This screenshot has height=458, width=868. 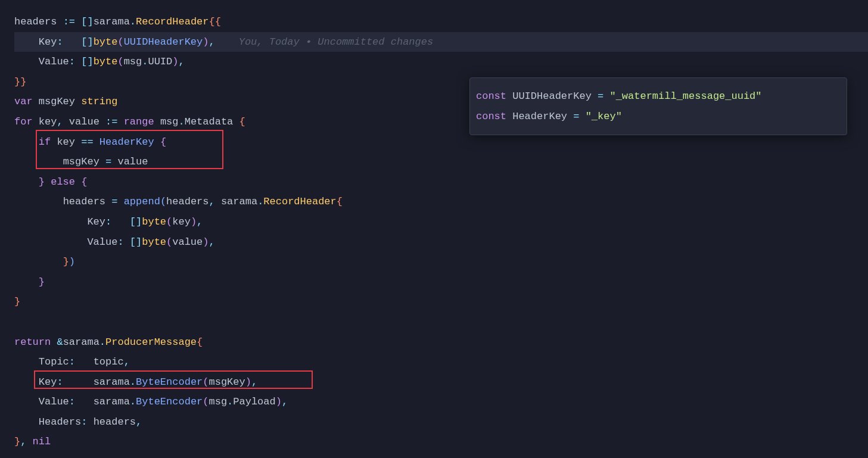 What do you see at coordinates (60, 101) in the screenshot?
I see `token: msgKey` at bounding box center [60, 101].